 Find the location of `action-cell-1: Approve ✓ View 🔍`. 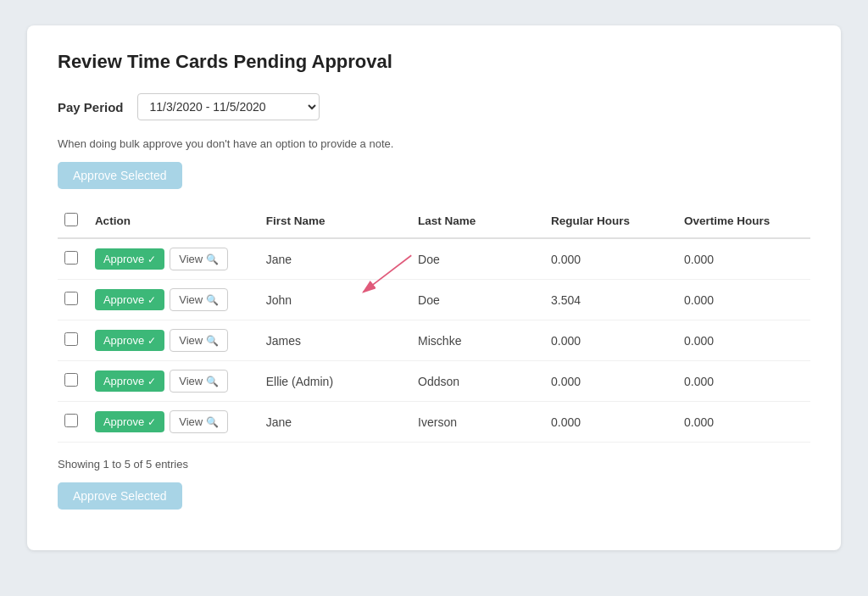

action-cell-1: Approve ✓ View 🔍 is located at coordinates (174, 300).